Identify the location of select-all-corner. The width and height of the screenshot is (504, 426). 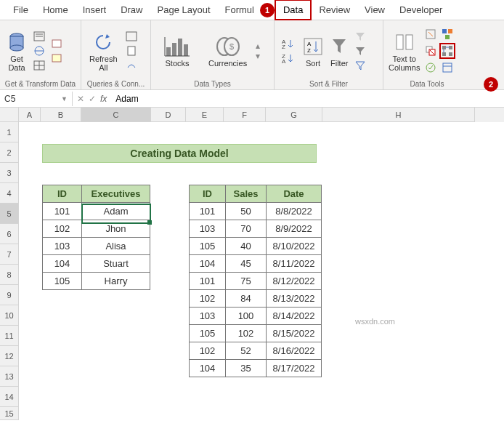
(9, 115).